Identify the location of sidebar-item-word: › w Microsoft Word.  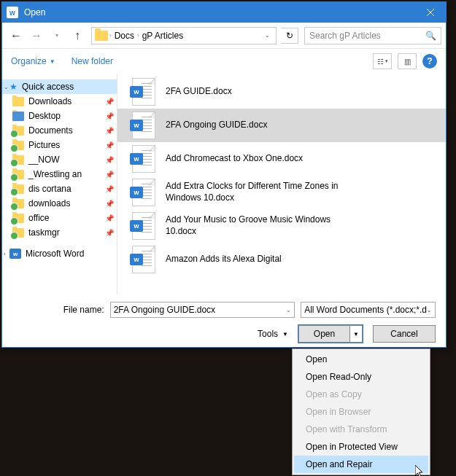
(60, 252).